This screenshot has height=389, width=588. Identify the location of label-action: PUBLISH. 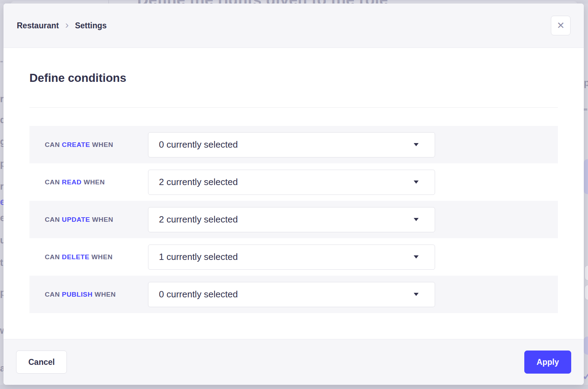
(77, 295).